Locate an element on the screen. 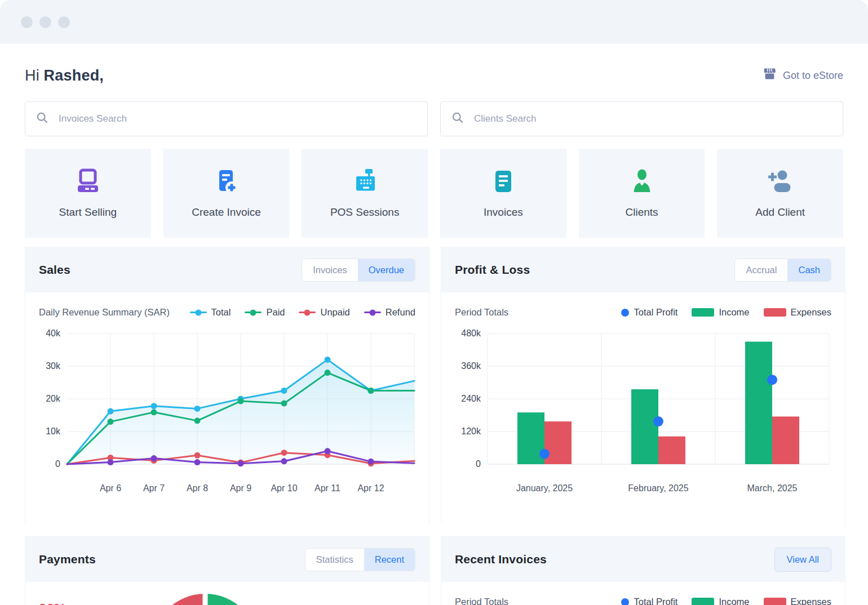 This screenshot has height=605, width=868. invoices-search-input is located at coordinates (238, 119).